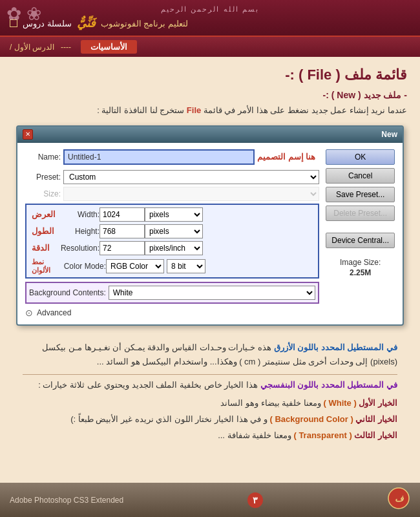 This screenshot has height=517, width=420. Describe the element at coordinates (79, 248) in the screenshot. I see `resolution-label: Resolution:` at that location.